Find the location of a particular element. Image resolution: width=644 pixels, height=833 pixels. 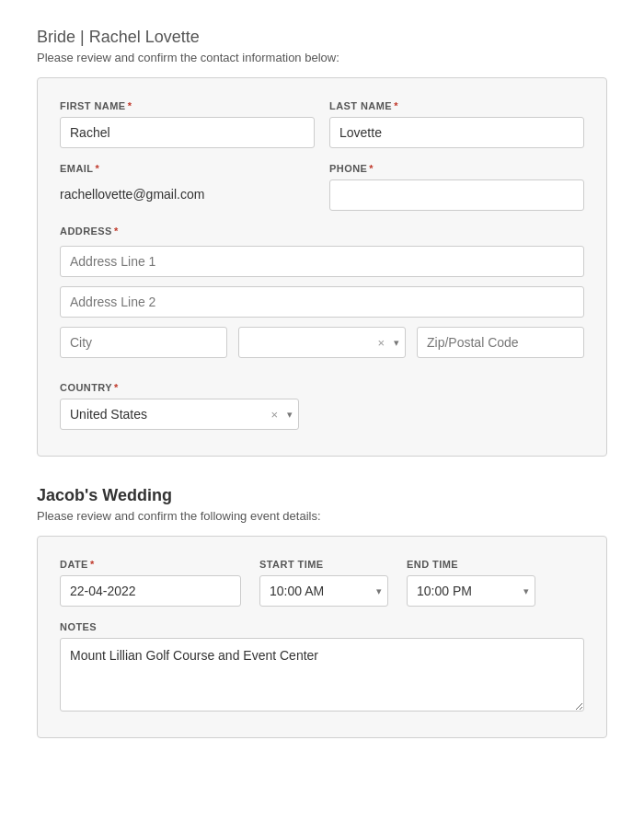

country-clear-icon: × is located at coordinates (274, 414).